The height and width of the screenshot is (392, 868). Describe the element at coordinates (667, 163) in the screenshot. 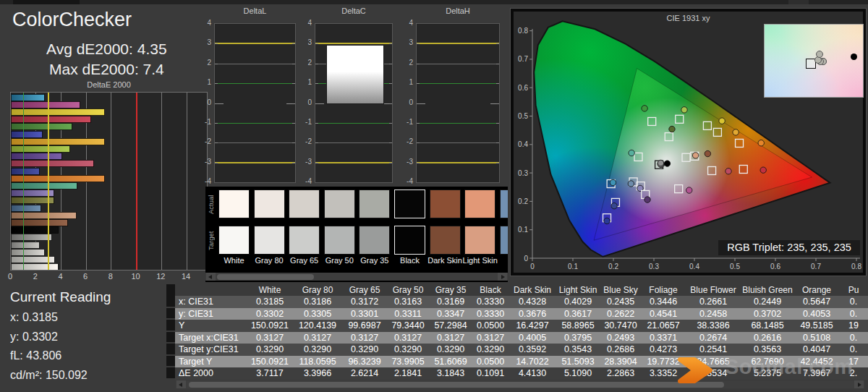

I see `measured-circle-black` at that location.